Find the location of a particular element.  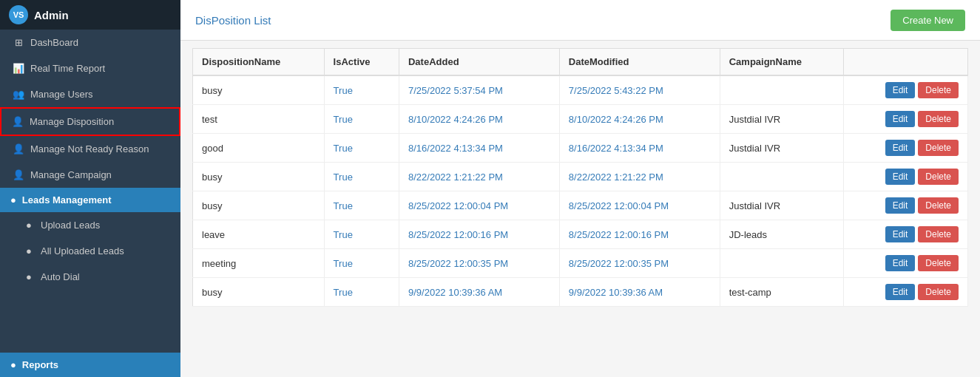

sidebar-item-label: Real Time Report is located at coordinates (68, 68).